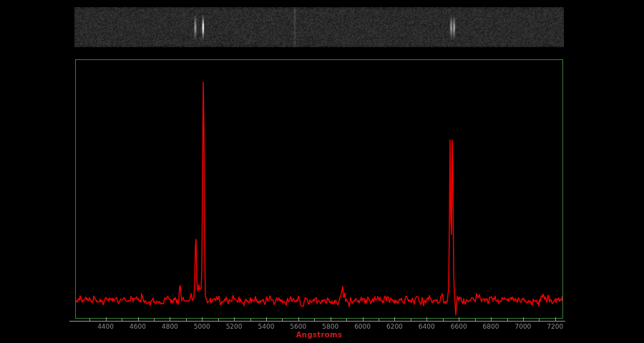 The height and width of the screenshot is (343, 644). What do you see at coordinates (395, 327) in the screenshot?
I see `x-tick-label: 6200` at bounding box center [395, 327].